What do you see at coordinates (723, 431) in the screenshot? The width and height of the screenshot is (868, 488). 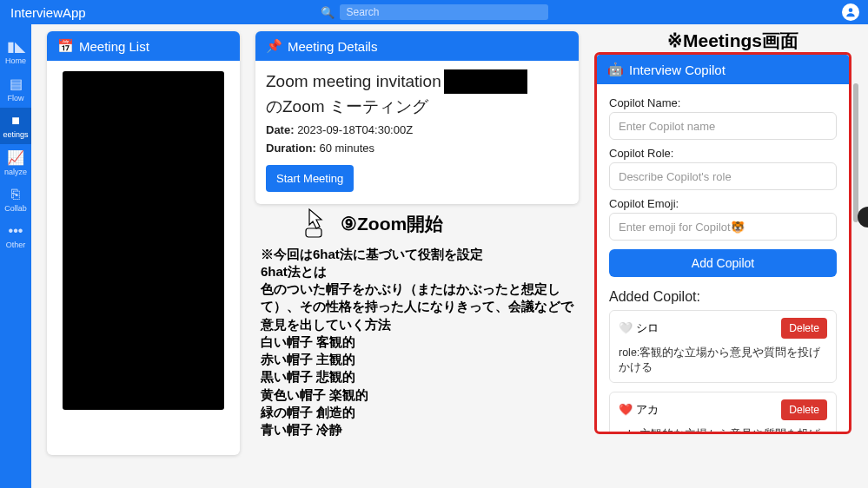 I see `copilot-item-role: role:主観的な立場から意見や質問を投げかける` at bounding box center [723, 431].